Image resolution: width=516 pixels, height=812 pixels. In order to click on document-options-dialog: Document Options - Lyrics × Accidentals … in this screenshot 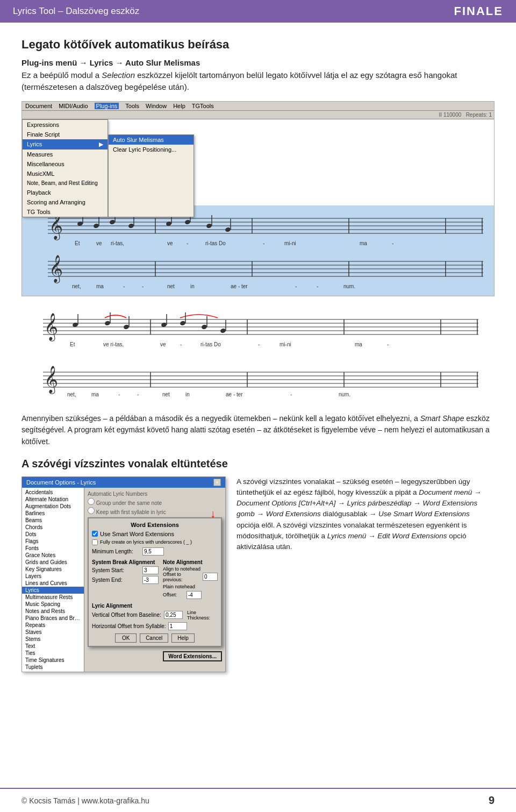, I will do `click(124, 574)`.